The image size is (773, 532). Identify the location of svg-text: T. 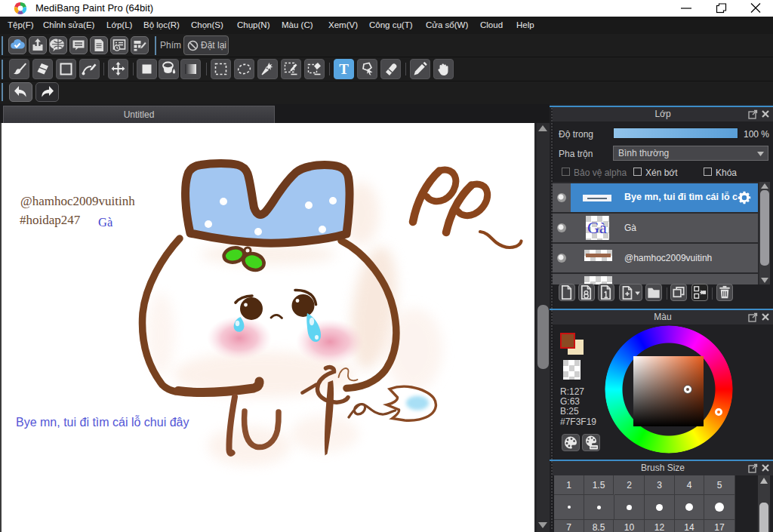
(344, 69).